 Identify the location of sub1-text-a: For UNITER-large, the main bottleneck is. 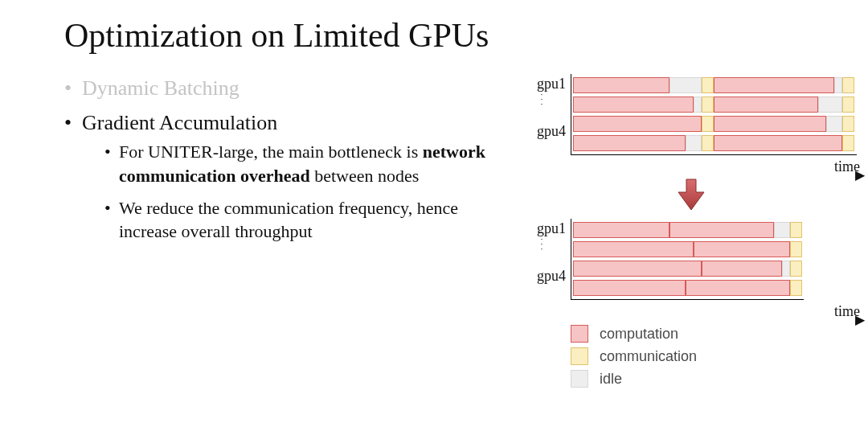
(271, 151).